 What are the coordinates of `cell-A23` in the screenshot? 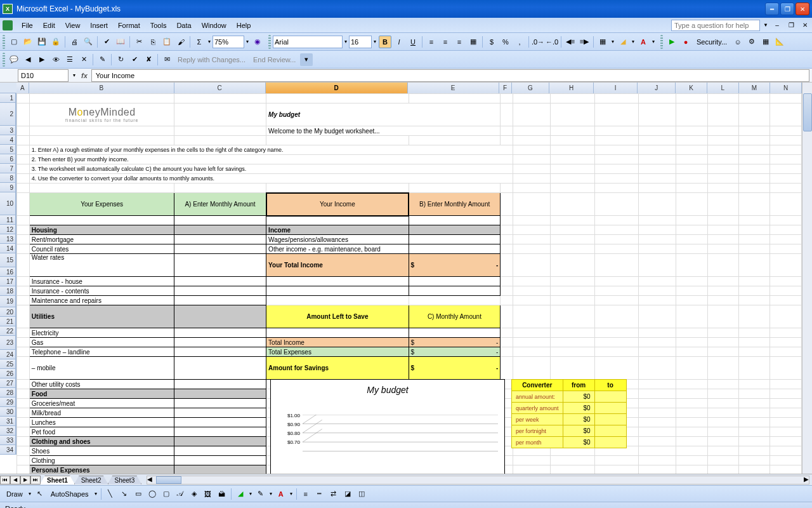 It's located at (23, 368).